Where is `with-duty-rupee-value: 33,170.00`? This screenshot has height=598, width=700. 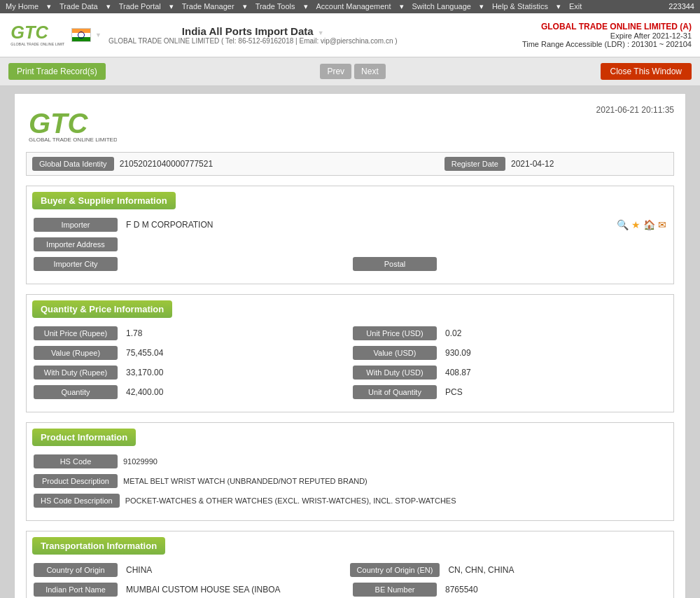 with-duty-rupee-value: 33,170.00 is located at coordinates (235, 373).